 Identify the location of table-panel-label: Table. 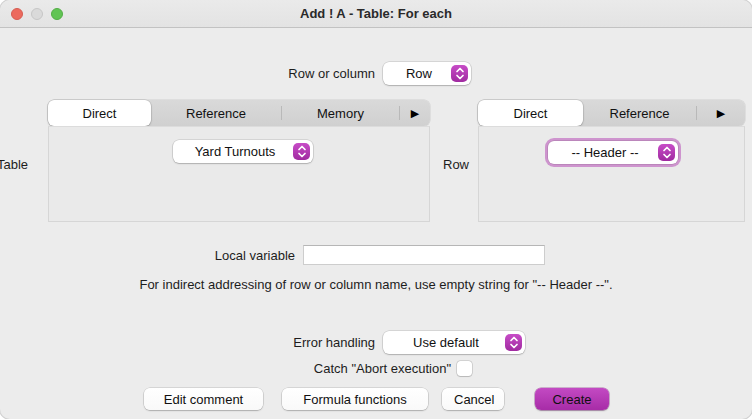
(20, 165).